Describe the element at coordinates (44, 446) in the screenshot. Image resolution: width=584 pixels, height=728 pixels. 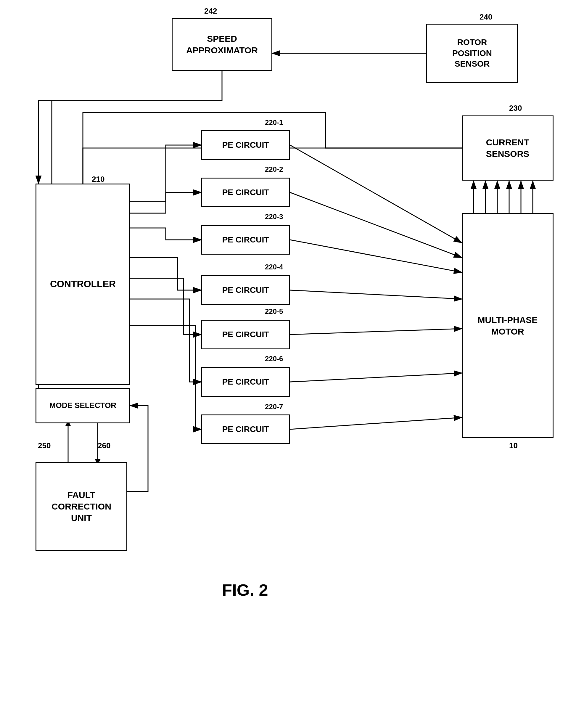
I see `ref-250: 250` at that location.